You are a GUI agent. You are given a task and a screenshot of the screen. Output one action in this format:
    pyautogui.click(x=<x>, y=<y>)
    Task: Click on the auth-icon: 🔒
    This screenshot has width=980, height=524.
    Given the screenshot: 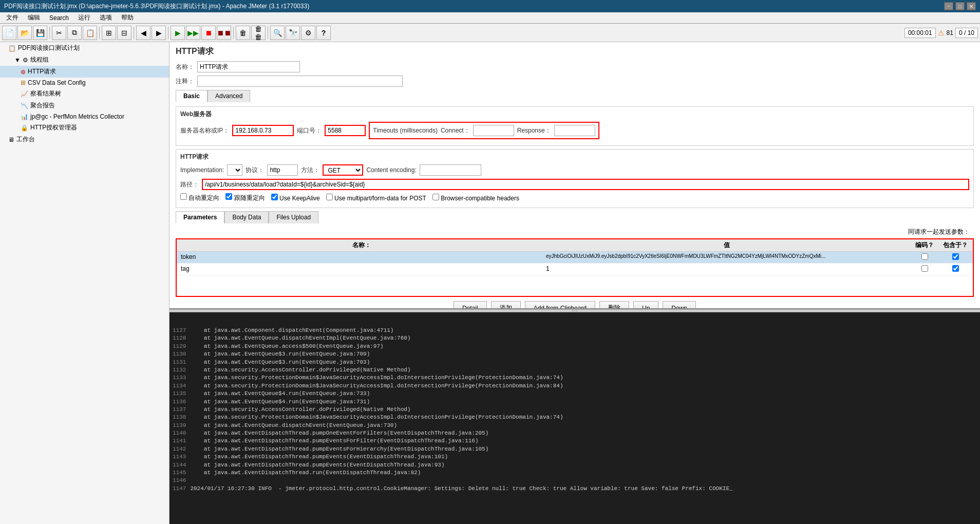 What is the action you would take?
    pyautogui.click(x=25, y=128)
    